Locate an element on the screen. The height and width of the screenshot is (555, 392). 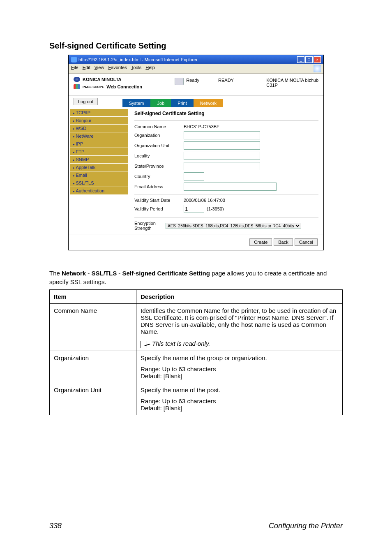
label-encryption: Encryption Strength is located at coordinates (149, 226).